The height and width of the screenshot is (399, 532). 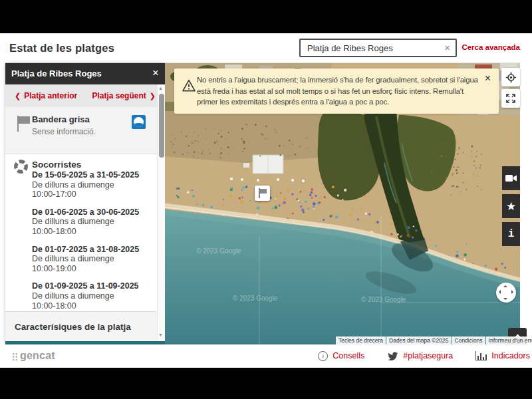 What do you see at coordinates (378, 48) in the screenshot?
I see `search-box: ×` at bounding box center [378, 48].